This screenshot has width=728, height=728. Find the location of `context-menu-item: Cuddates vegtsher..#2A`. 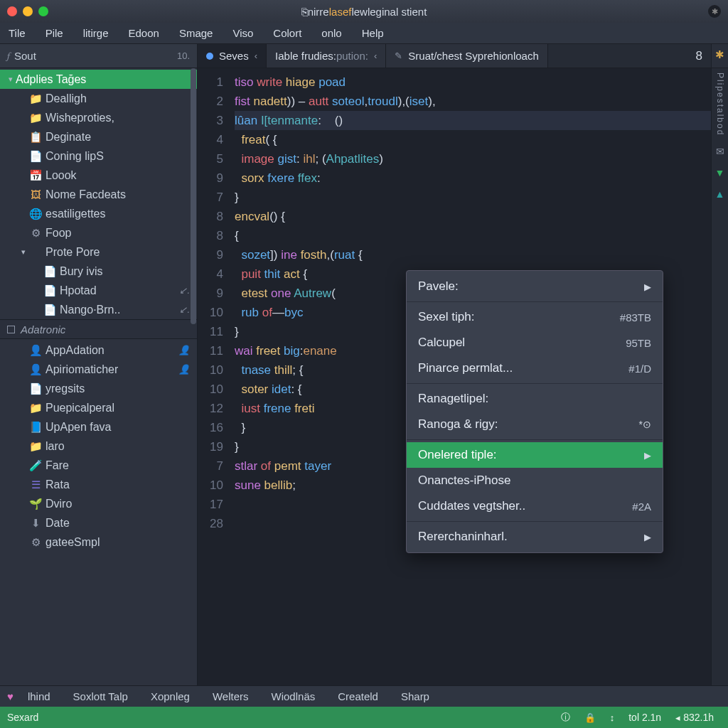

context-menu-item: Cuddates vegtsher..#2A is located at coordinates (535, 506).